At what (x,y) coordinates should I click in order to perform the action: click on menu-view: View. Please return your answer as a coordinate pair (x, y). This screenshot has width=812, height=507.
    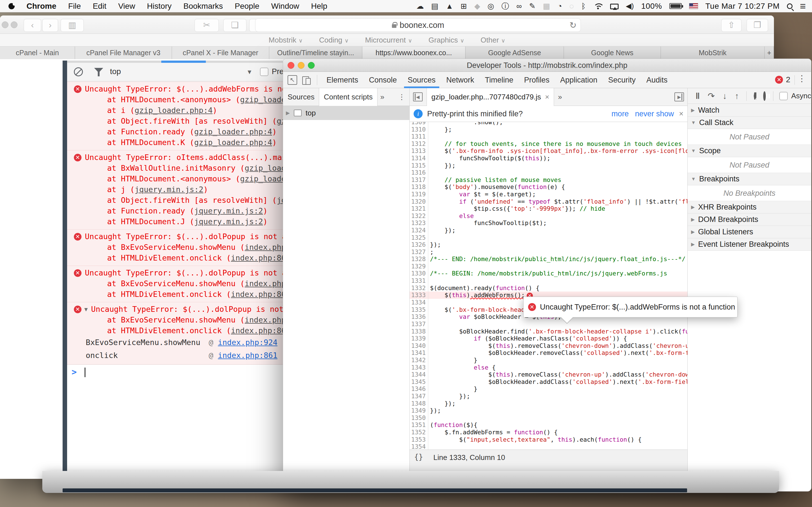
    Looking at the image, I should click on (126, 6).